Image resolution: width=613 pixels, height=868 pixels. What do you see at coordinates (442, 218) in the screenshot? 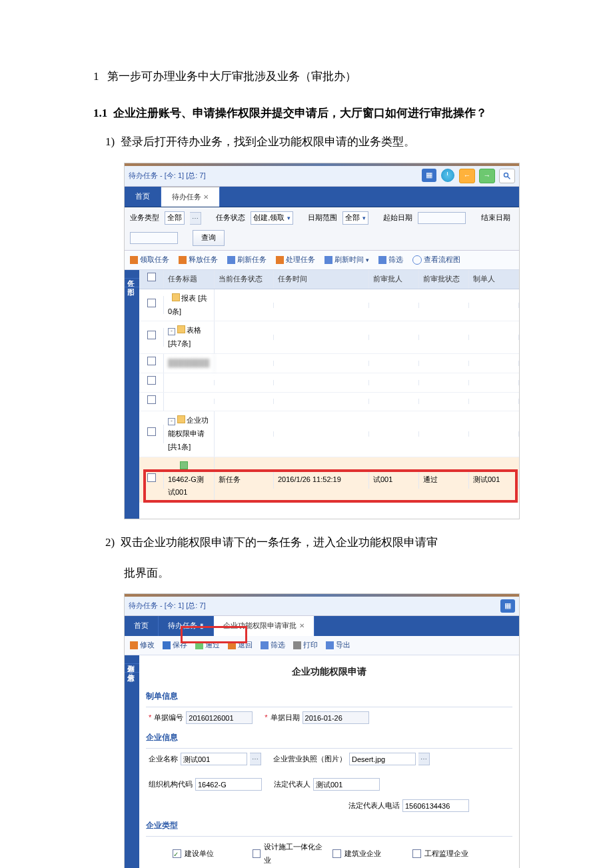
I see `start-date-input` at bounding box center [442, 218].